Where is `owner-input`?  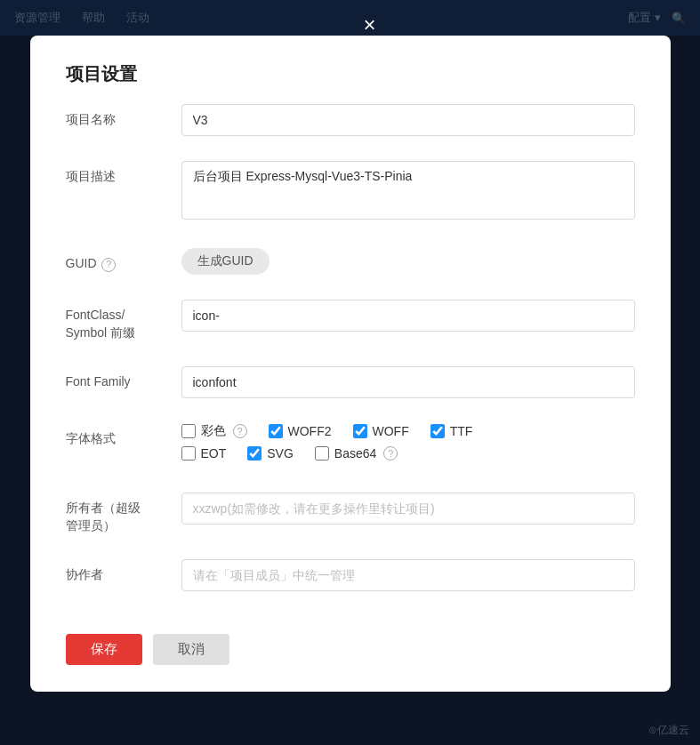 owner-input is located at coordinates (408, 509).